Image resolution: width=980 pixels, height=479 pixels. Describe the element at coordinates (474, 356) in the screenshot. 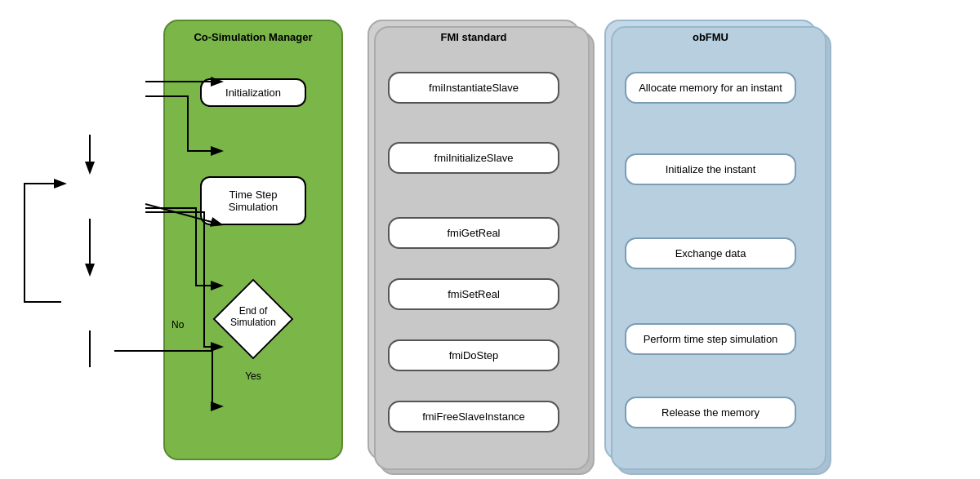

I see `fmi-box-4: fmiDoStep` at that location.